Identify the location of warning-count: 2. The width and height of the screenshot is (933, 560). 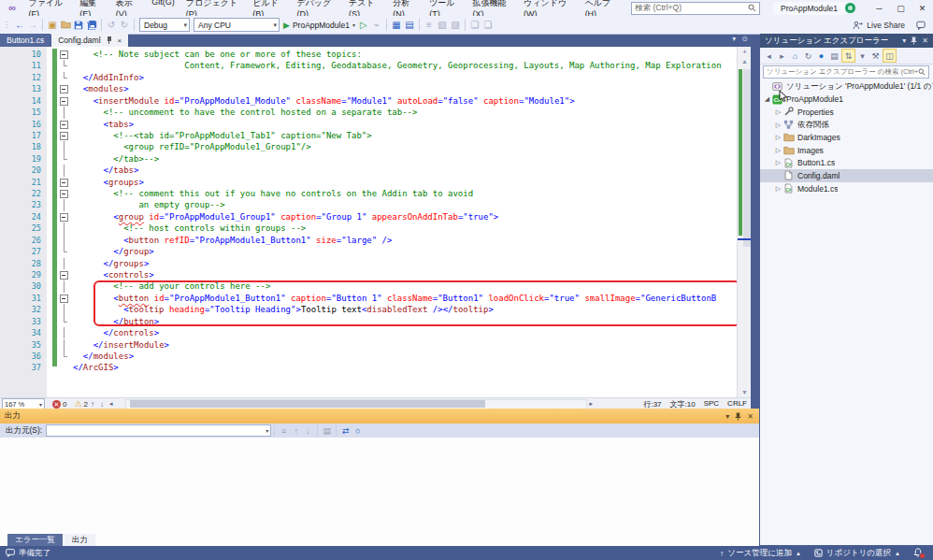
(86, 404).